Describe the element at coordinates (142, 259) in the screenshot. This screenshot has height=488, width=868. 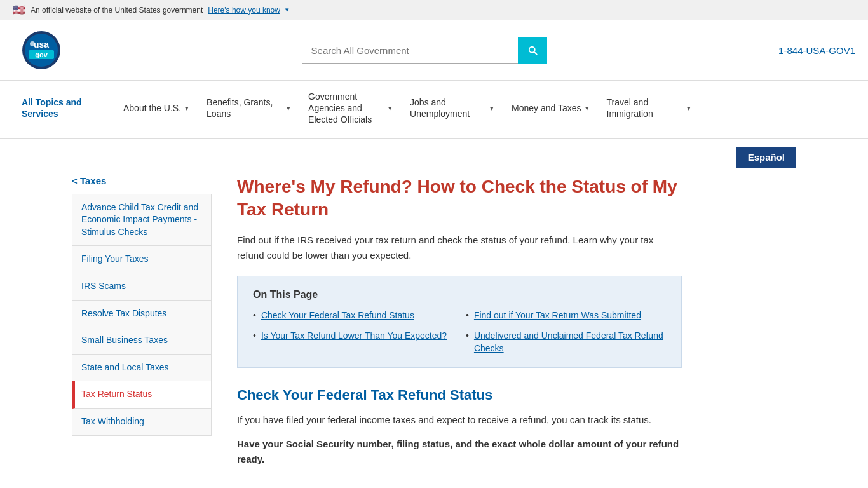
I see `sidebar-item-filing: Filing Your Taxes` at that location.